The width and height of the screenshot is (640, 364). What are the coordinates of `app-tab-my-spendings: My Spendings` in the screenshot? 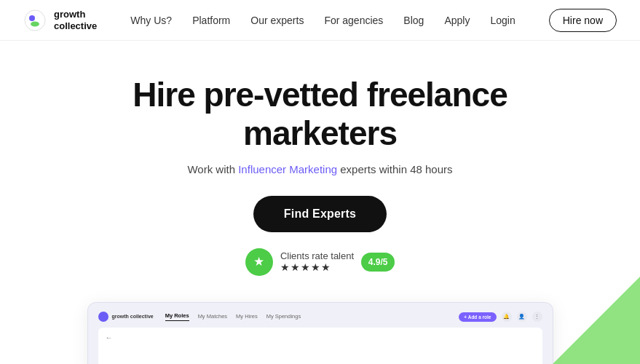 It's located at (284, 317).